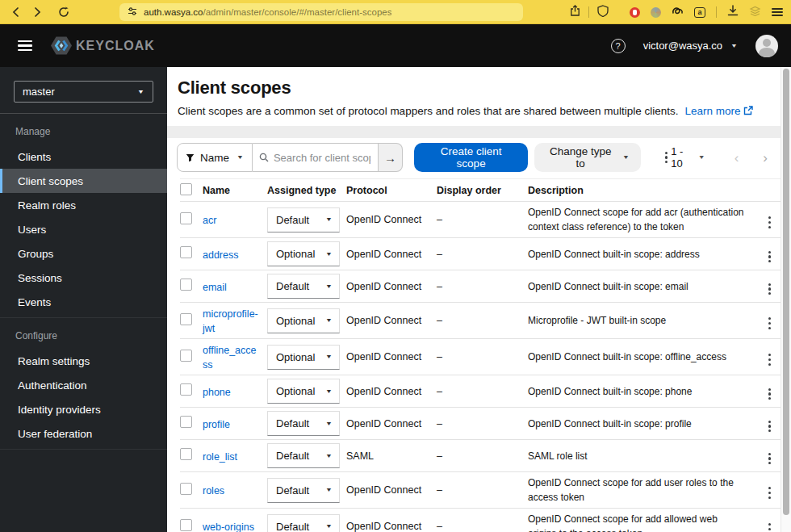 The width and height of the screenshot is (791, 532). What do you see at coordinates (25, 45) in the screenshot?
I see `nav-toggle-icon` at bounding box center [25, 45].